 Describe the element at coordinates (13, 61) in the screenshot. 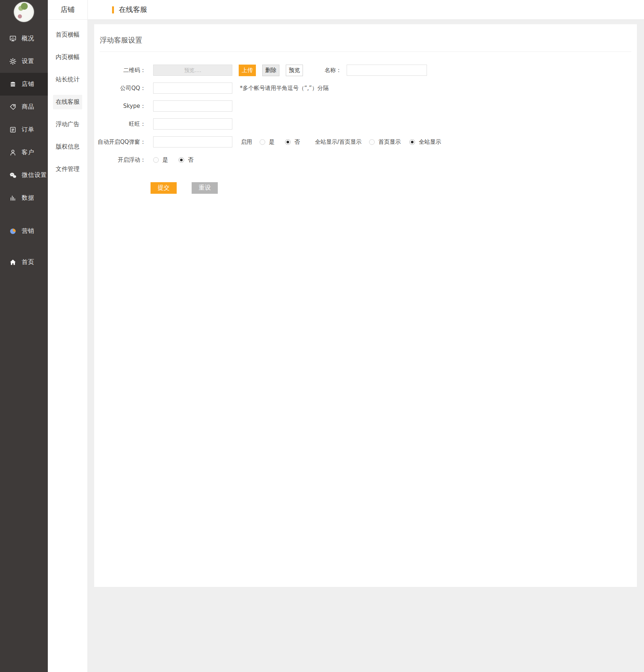

I see `gear-icon` at that location.